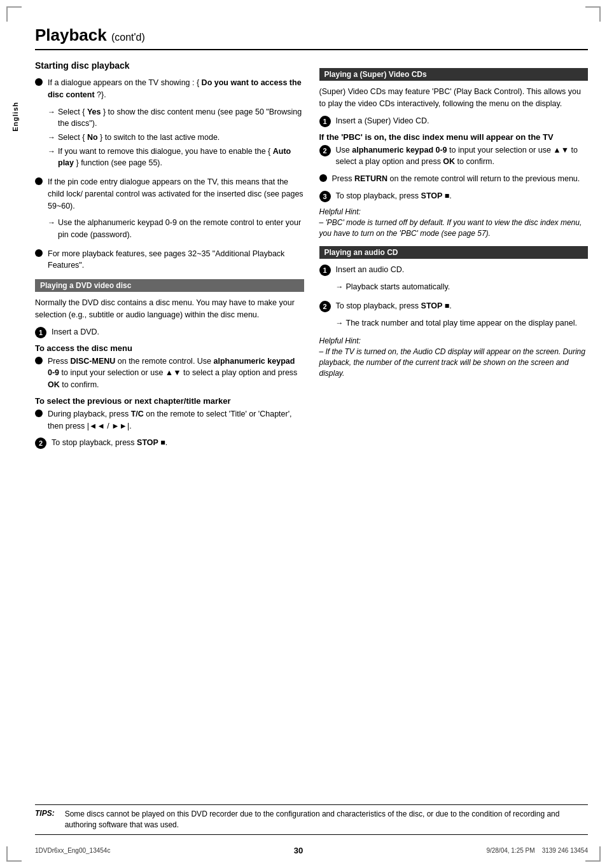  I want to click on sub-bullet: → Playback starts automatically., so click(462, 287).